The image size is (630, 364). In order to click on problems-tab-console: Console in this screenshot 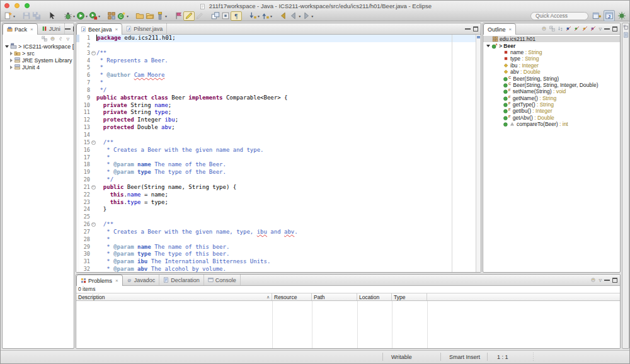, I will do `click(222, 280)`.